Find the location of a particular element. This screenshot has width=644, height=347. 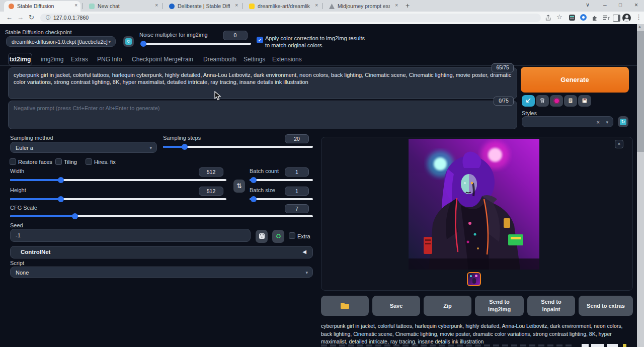

scroll-up-icon: ▲ is located at coordinates (640, 26).